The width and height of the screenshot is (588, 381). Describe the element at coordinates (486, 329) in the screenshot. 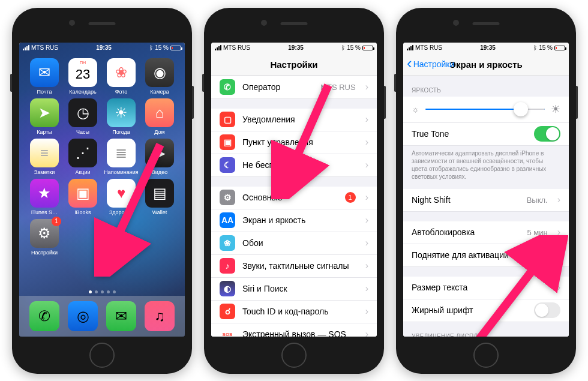

I see `section-header-zoom: УВЕЛИЧЕНИЕ ДИСПЛЕЯ` at that location.